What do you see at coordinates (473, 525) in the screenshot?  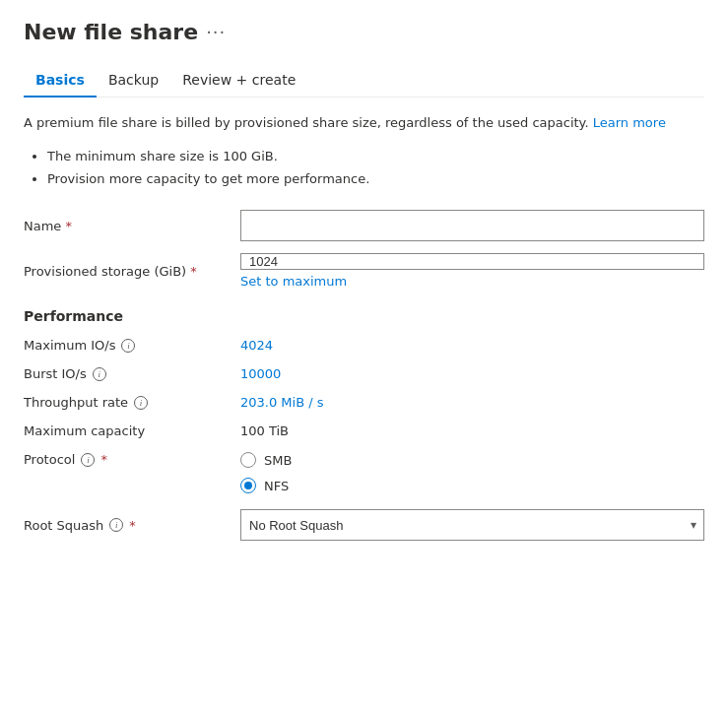 I see `root-squash-select: No Root Squash Root Squash All Squash` at bounding box center [473, 525].